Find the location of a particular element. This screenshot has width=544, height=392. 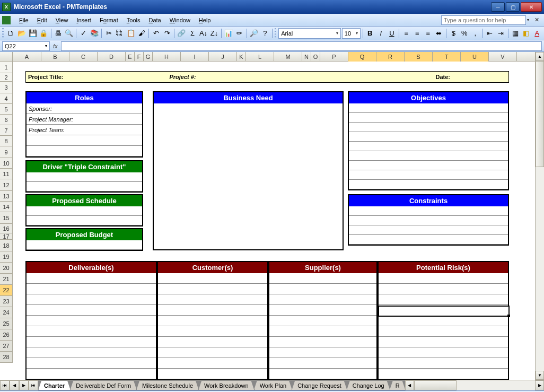

tab-nav-prev-icon: ◀ is located at coordinates (14, 385).